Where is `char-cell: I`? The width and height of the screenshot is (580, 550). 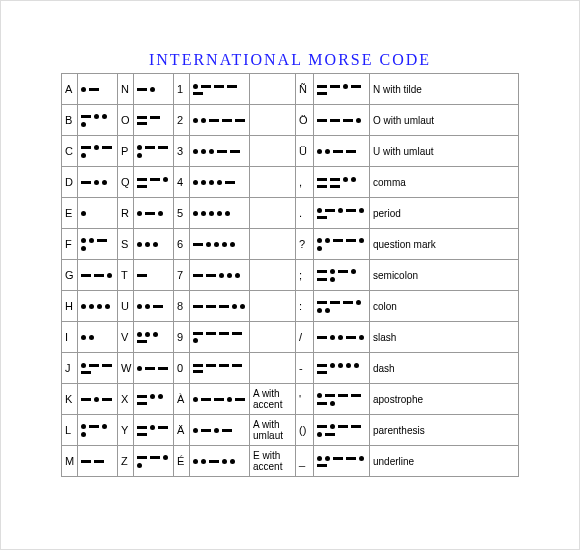 char-cell: I is located at coordinates (70, 338).